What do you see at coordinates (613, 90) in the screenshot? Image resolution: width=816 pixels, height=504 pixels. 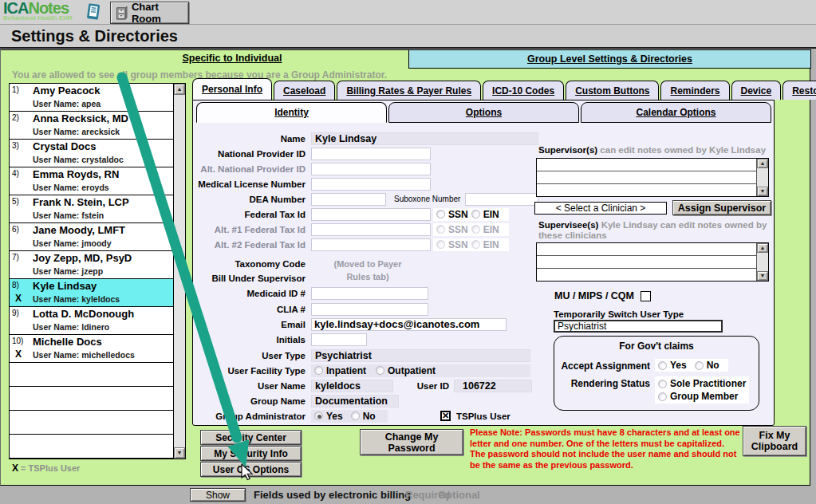 I see `tab-custom-buttons: Custom Buttons` at bounding box center [613, 90].